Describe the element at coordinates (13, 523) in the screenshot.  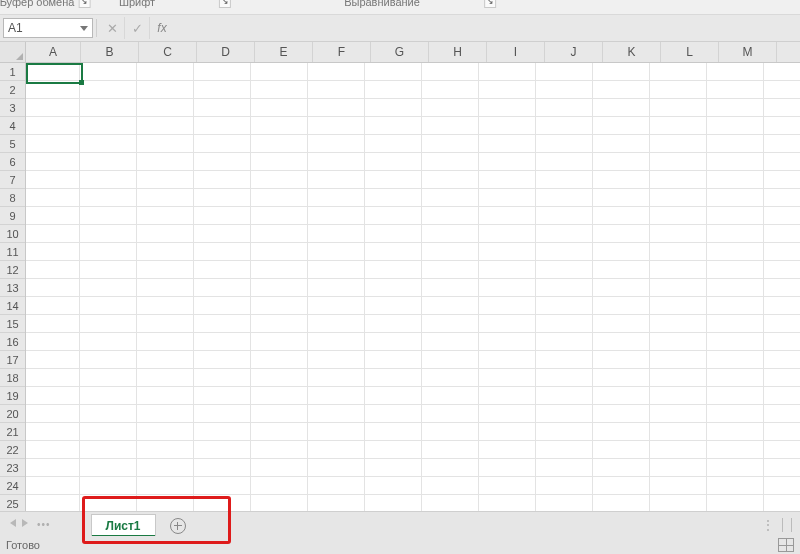
I see `prev-sheet-icon` at that location.